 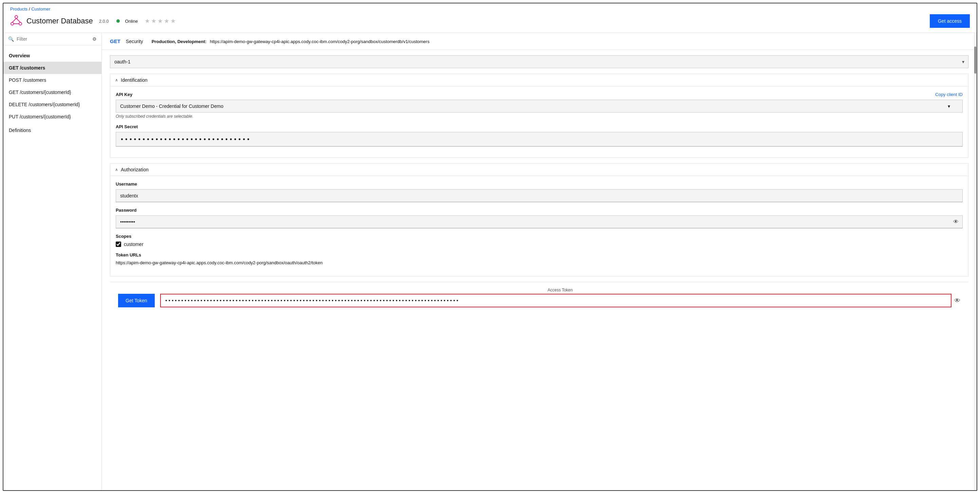 What do you see at coordinates (539, 196) in the screenshot?
I see `username-input` at bounding box center [539, 196].